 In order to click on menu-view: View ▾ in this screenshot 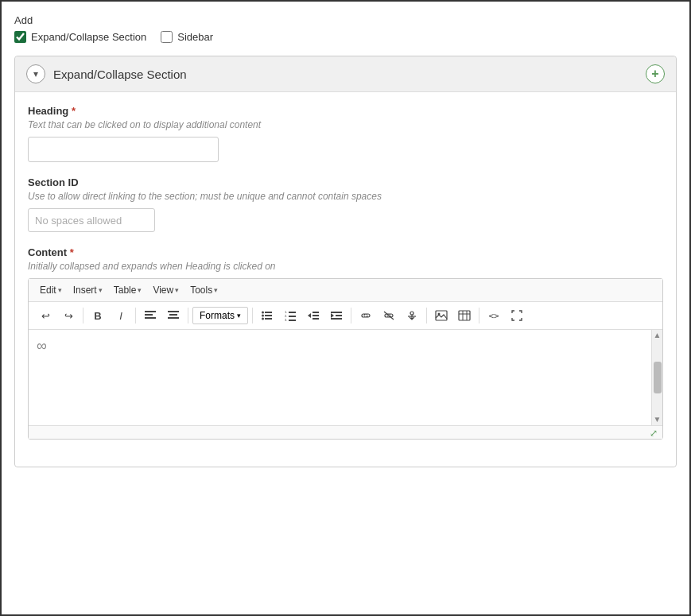, I will do `click(165, 290)`.